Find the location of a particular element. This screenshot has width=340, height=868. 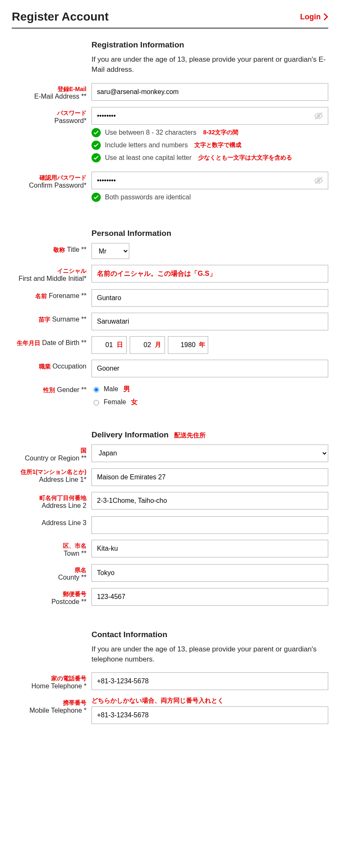

gender-female-option: Female 女 is located at coordinates (210, 402).